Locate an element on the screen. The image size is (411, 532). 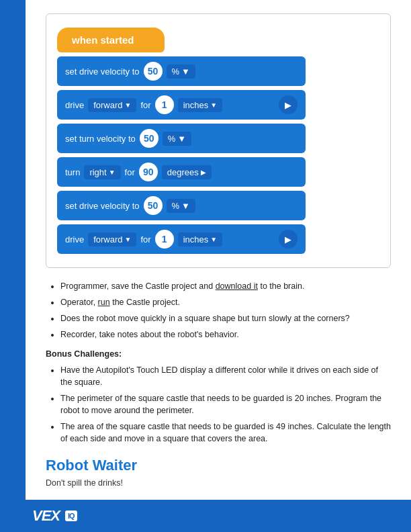
vex-logo-iq: IQ is located at coordinates (71, 516).